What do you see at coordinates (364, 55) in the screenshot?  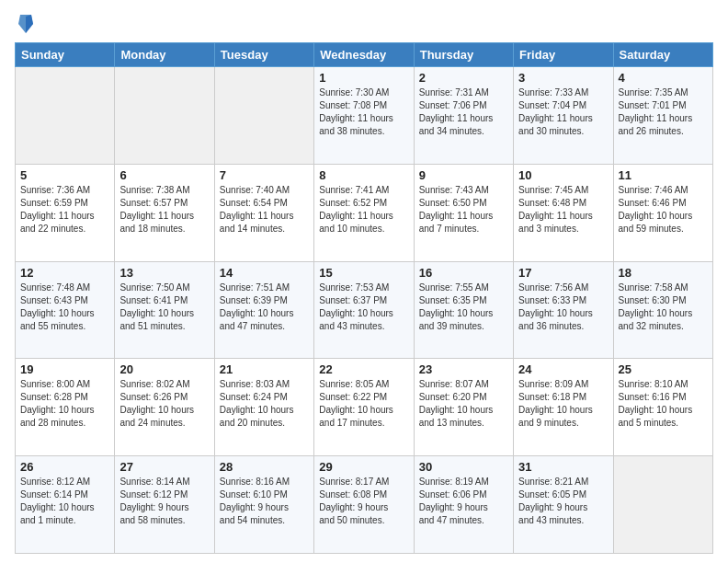 I see `calendar-header-row: SundayMondayTuesdayWednesdayThursdayFrid…` at bounding box center [364, 55].